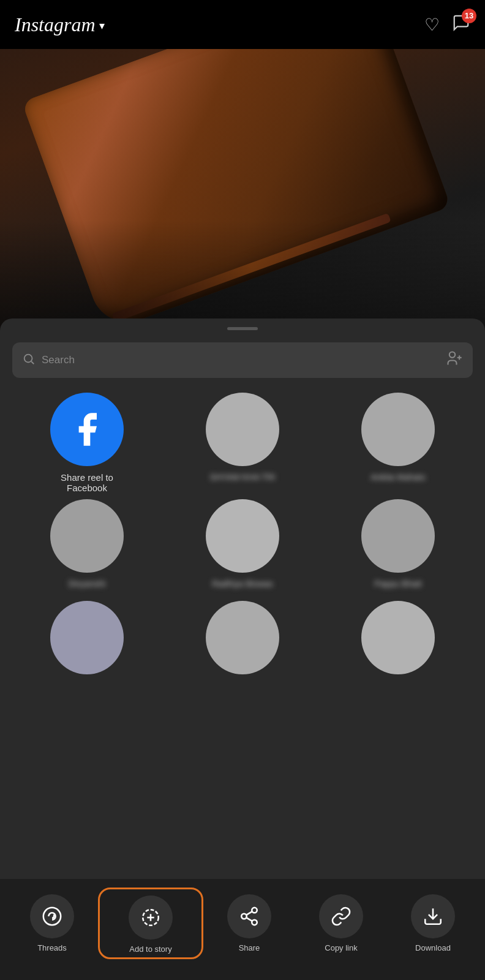 Image resolution: width=485 pixels, height=980 pixels. What do you see at coordinates (241, 360) in the screenshot?
I see `search-input: Search` at bounding box center [241, 360].